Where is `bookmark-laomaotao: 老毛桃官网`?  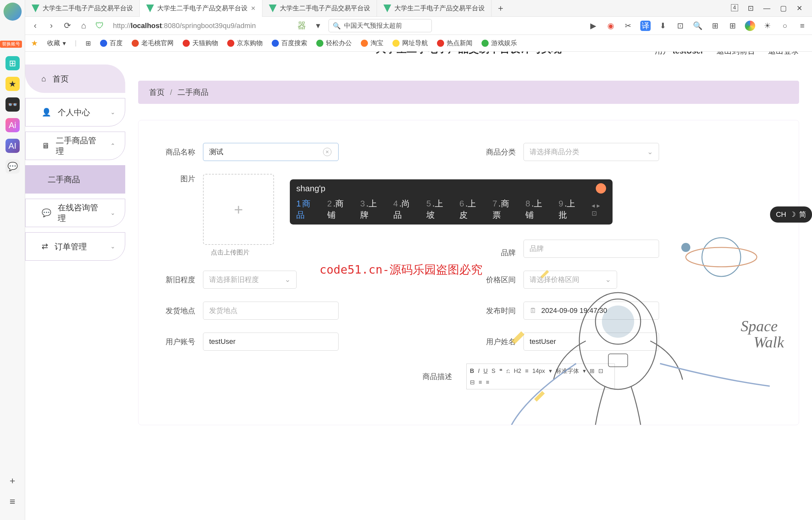 bookmark-laomaotao: 老毛桃官网 is located at coordinates (153, 43).